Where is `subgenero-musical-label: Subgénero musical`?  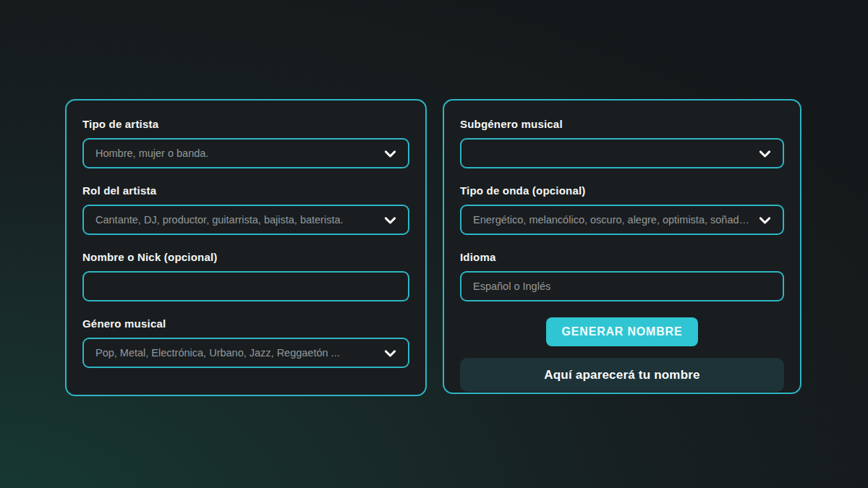 subgenero-musical-label: Subgénero musical is located at coordinates (622, 124).